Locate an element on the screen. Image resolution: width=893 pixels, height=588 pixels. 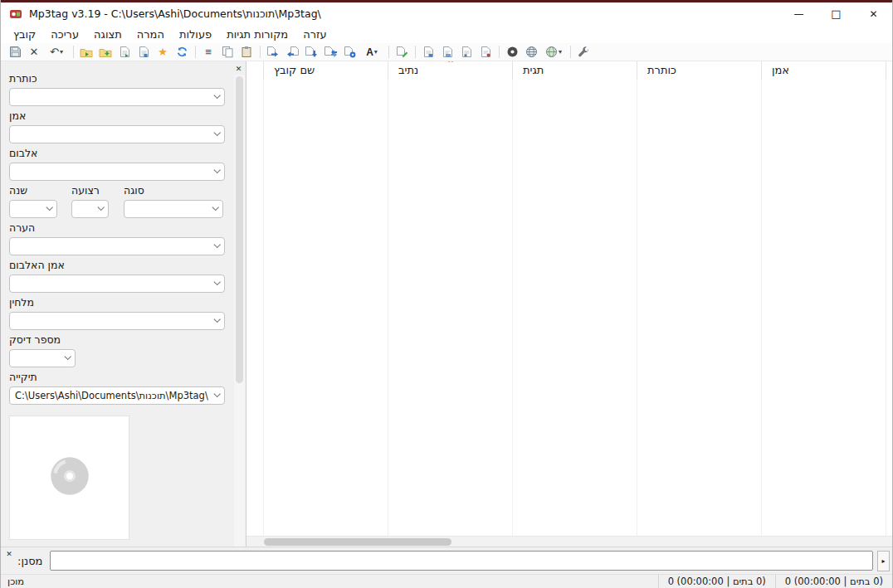
track-combobox is located at coordinates (90, 209).